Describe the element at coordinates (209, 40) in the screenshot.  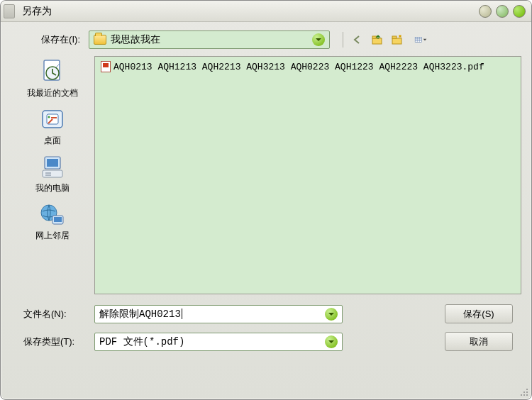
I see `location-dropdown: 我思故我在` at that location.